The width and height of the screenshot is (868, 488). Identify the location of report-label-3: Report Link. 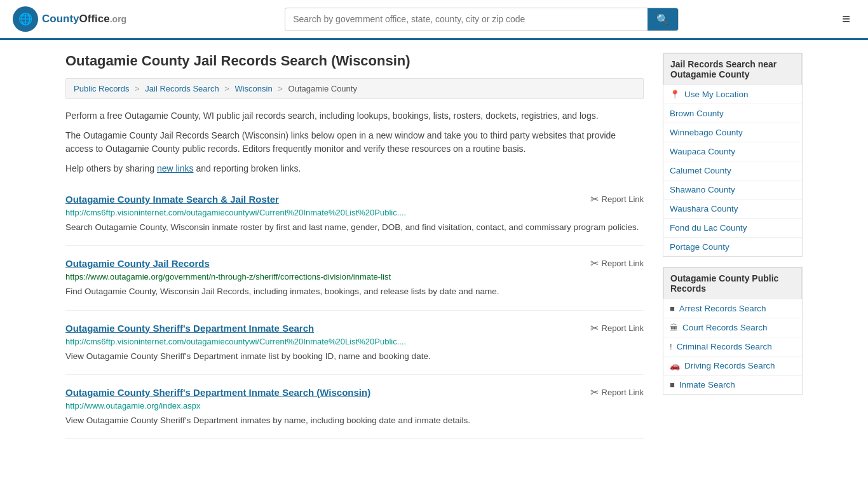
(623, 393).